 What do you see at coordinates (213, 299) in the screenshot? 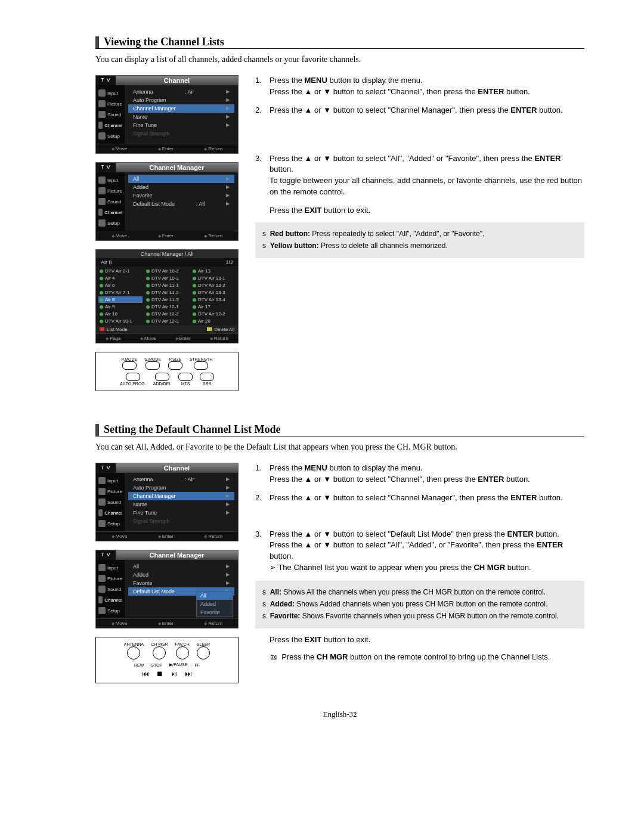
I see `channel-item: DTV Air 13-4` at bounding box center [213, 299].